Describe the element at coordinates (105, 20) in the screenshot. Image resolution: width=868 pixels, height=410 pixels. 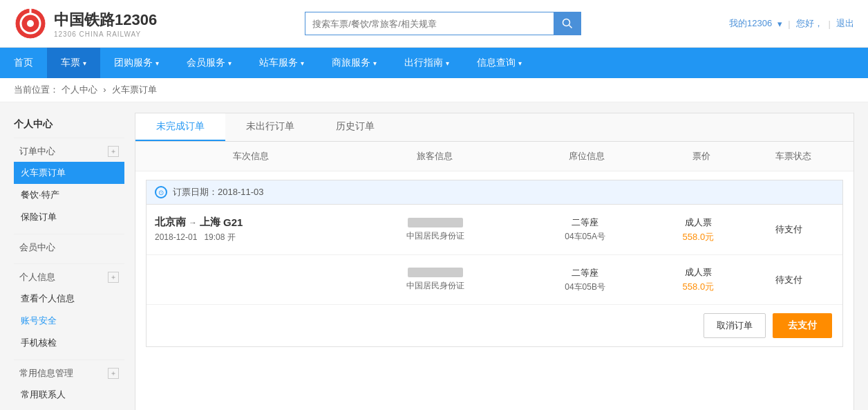
I see `logo-title: 中国铁路12306` at that location.